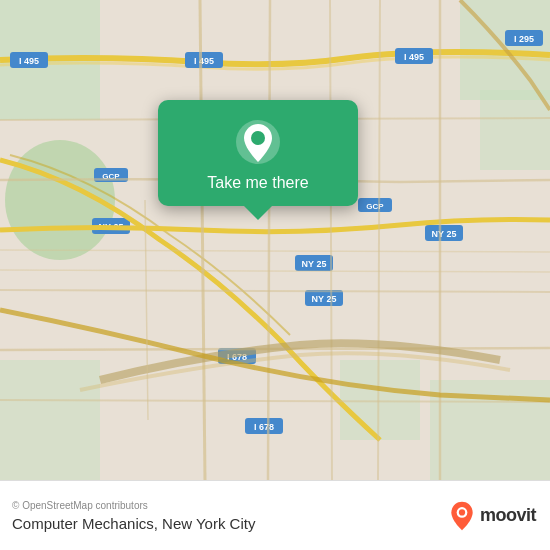 Image resolution: width=550 pixels, height=550 pixels. Describe the element at coordinates (508, 516) in the screenshot. I see `moovit-brand-text: moovit` at that location.